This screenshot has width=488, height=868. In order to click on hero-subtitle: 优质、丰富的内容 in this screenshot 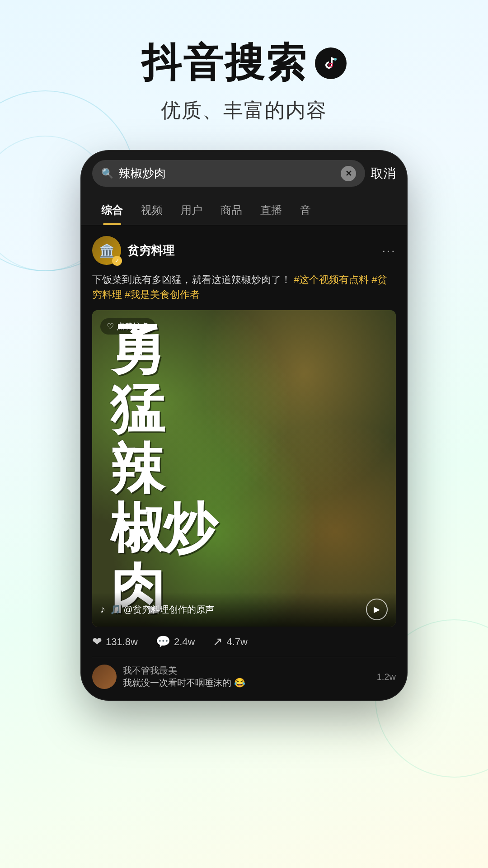, I will do `click(244, 110)`.